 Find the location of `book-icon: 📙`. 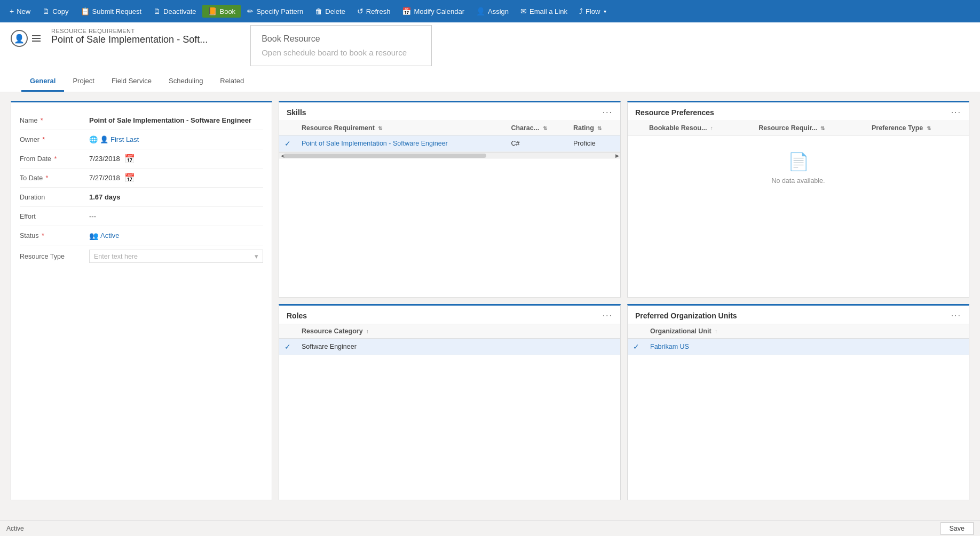

book-icon: 📙 is located at coordinates (212, 11).